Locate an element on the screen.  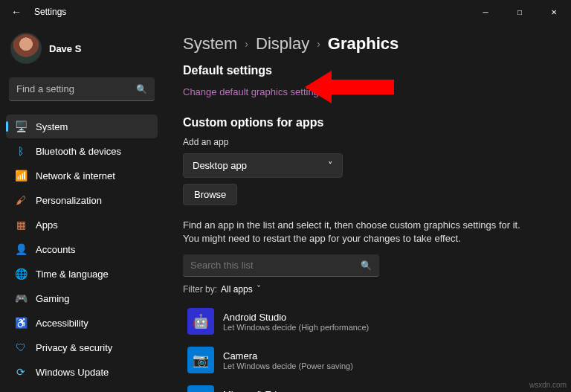
sidebar-item-gaming: 🎮Gaming is located at coordinates (82, 298).